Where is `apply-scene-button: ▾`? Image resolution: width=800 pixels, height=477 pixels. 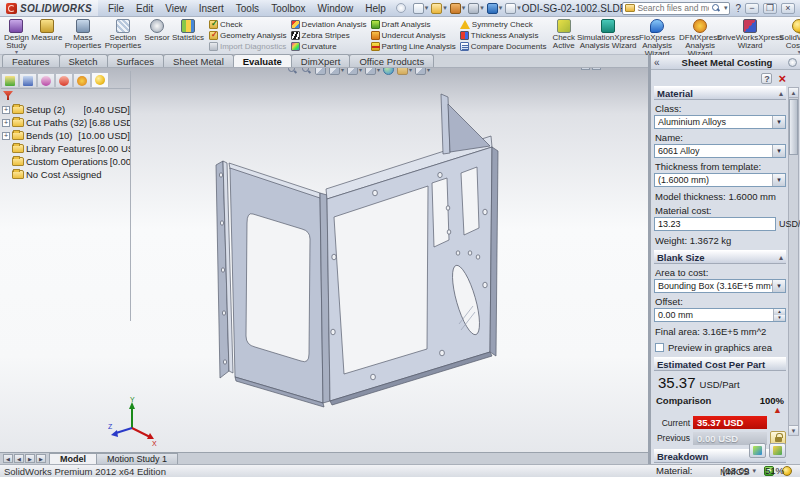 apply-scene-button: ▾ is located at coordinates (422, 72).